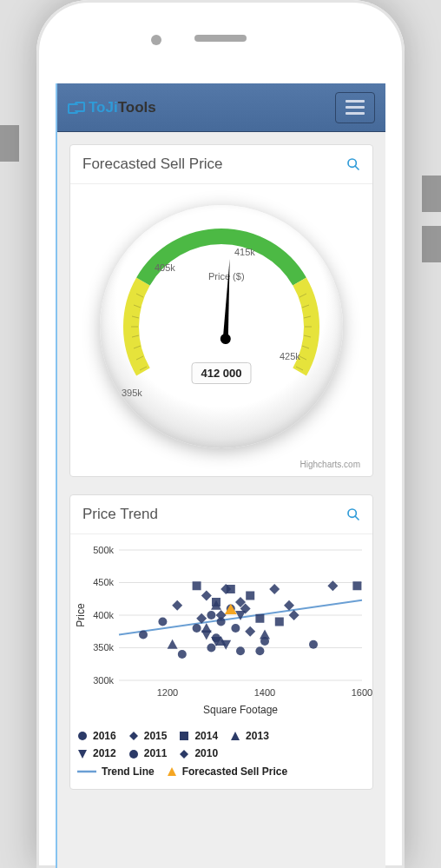  What do you see at coordinates (221, 108) in the screenshot?
I see `app-header: ToJiTools` at bounding box center [221, 108].